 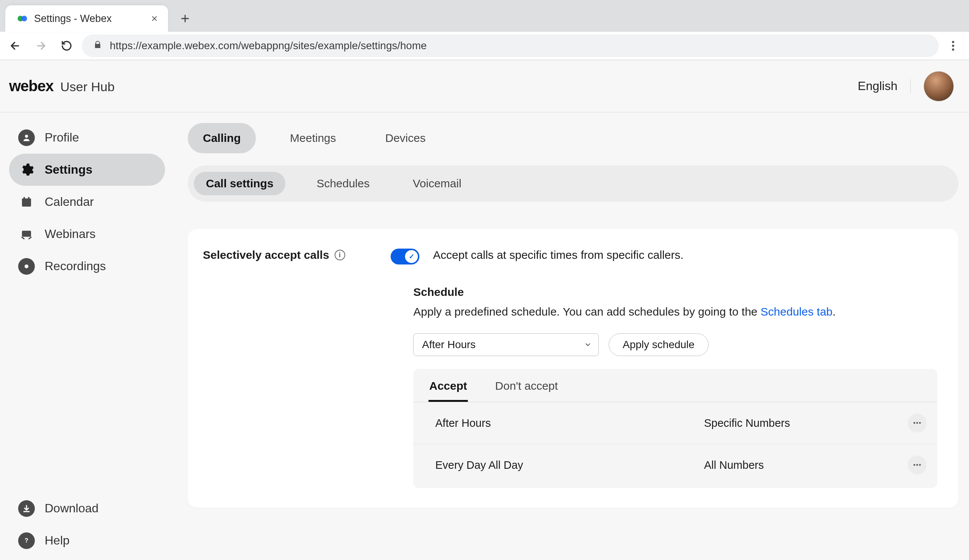 I want to click on inner-tab-dont-accept: Don't accept, so click(x=527, y=387).